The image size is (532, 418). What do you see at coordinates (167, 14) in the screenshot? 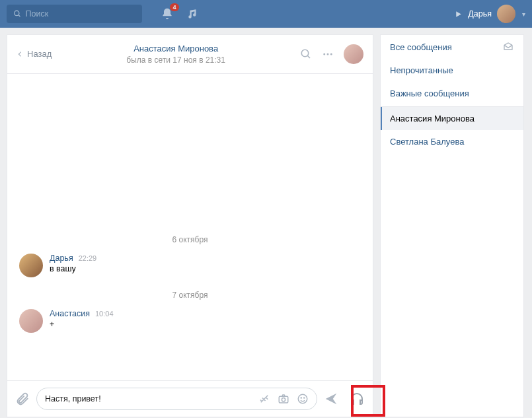
I see `notifications-button: 4` at bounding box center [167, 14].